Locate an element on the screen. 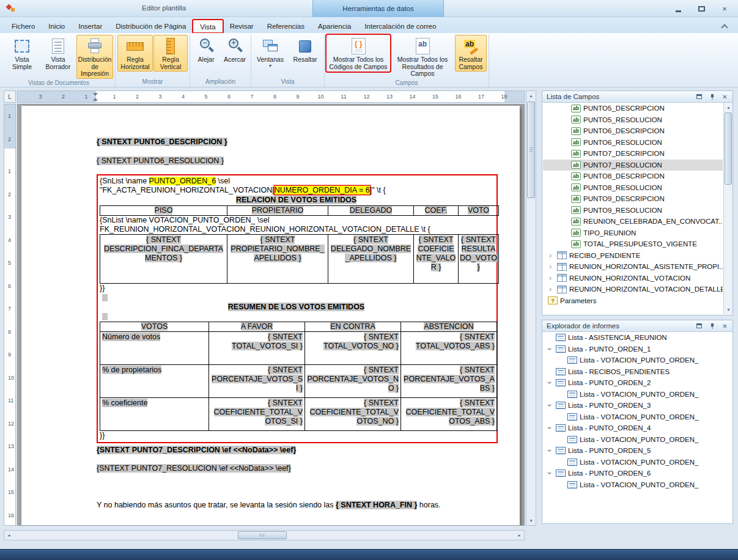 The height and width of the screenshot is (560, 738). field-list-item: ?Parameters is located at coordinates (633, 301).